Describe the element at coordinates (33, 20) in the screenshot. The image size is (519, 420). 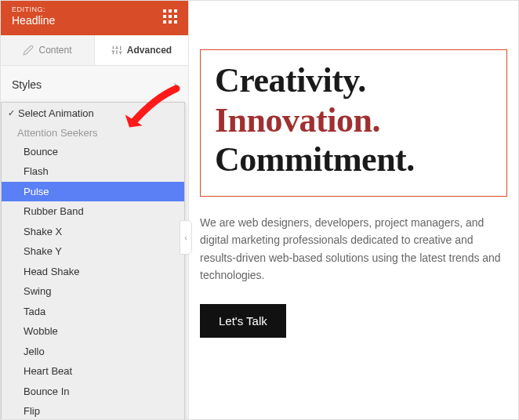
I see `block-name: Headline` at that location.